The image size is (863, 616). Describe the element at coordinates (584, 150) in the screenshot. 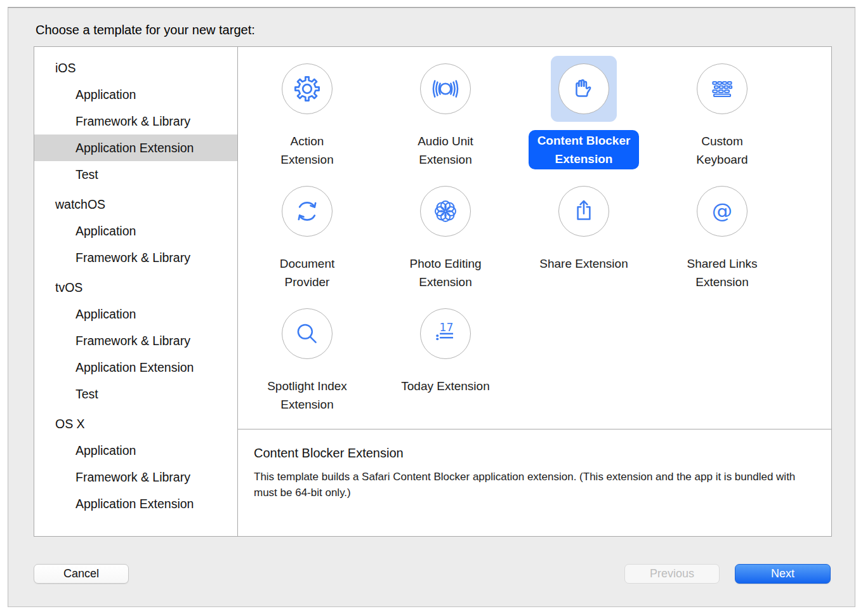

I see `template-label-selected: Content Blocker Extension` at that location.